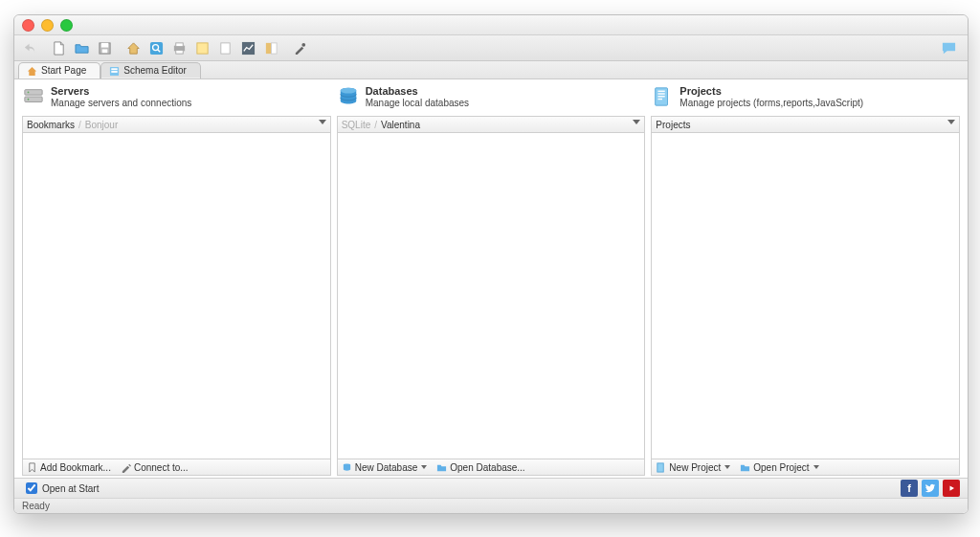 This screenshot has height=537, width=980. Describe the element at coordinates (779, 467) in the screenshot. I see `open-project-button: Open Project` at that location.